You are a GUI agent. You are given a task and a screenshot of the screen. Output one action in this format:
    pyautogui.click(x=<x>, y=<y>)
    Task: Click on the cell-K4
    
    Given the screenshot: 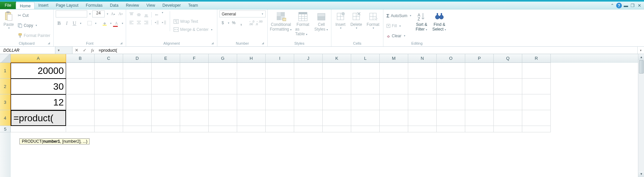 What is the action you would take?
    pyautogui.click(x=337, y=118)
    